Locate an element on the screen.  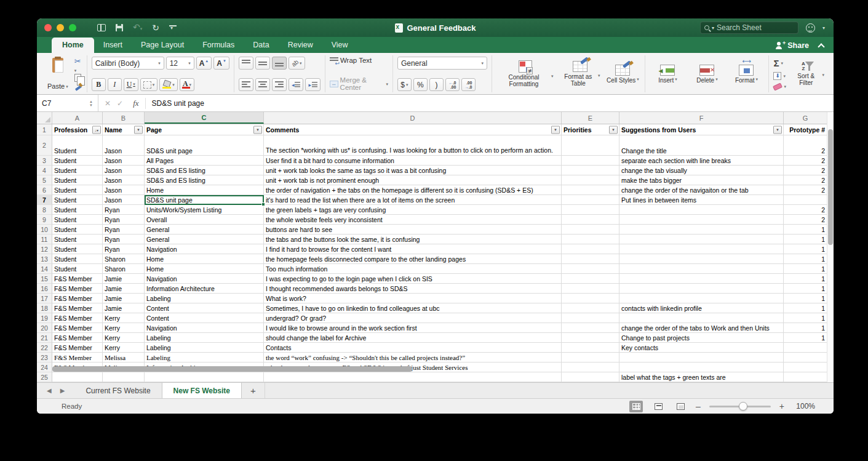
cell-C5: SD&S and ES listing is located at coordinates (204, 180).